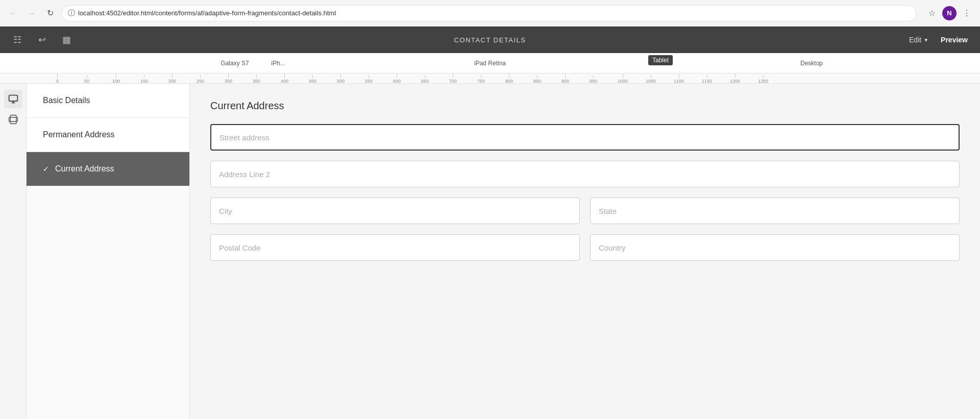 Image resolution: width=980 pixels, height=419 pixels. What do you see at coordinates (775, 211) in the screenshot?
I see `state-input` at bounding box center [775, 211].